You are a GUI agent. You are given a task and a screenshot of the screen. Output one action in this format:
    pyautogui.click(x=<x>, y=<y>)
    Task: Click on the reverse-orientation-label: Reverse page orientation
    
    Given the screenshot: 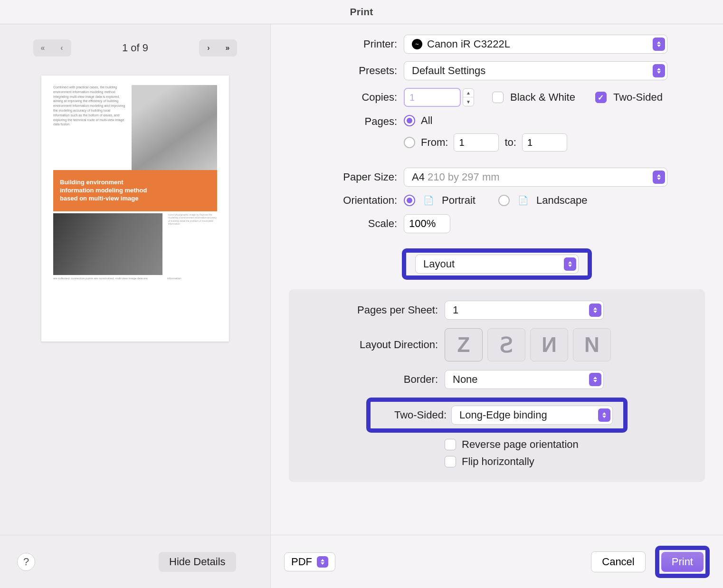 What is the action you would take?
    pyautogui.click(x=520, y=445)
    